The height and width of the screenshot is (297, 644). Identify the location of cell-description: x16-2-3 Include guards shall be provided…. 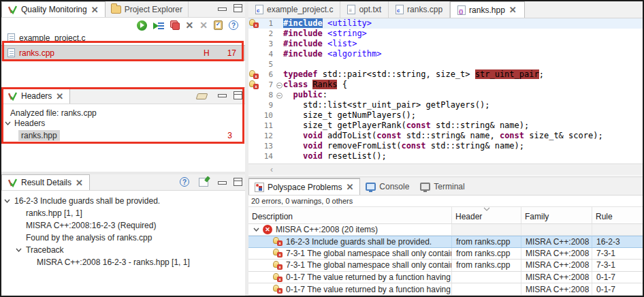
(350, 242).